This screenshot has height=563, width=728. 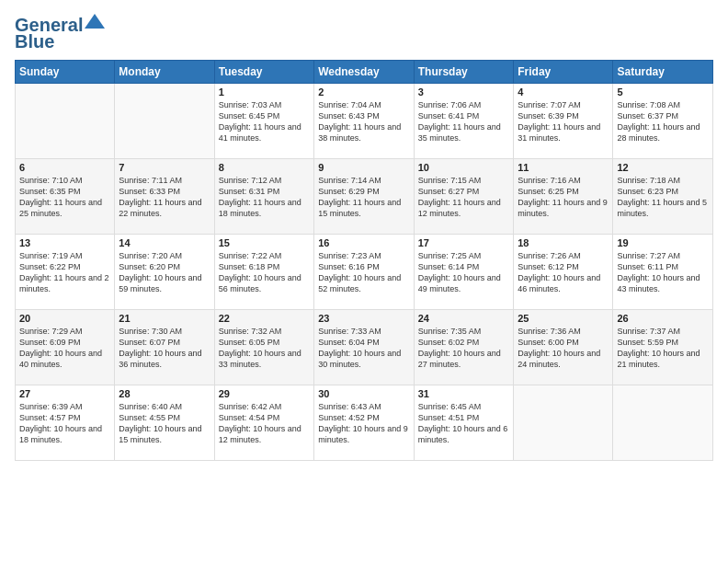 I want to click on day-cell: 5Sunrise: 7:08 AMSunset: 6:37 PMDaylight…, so click(x=664, y=121).